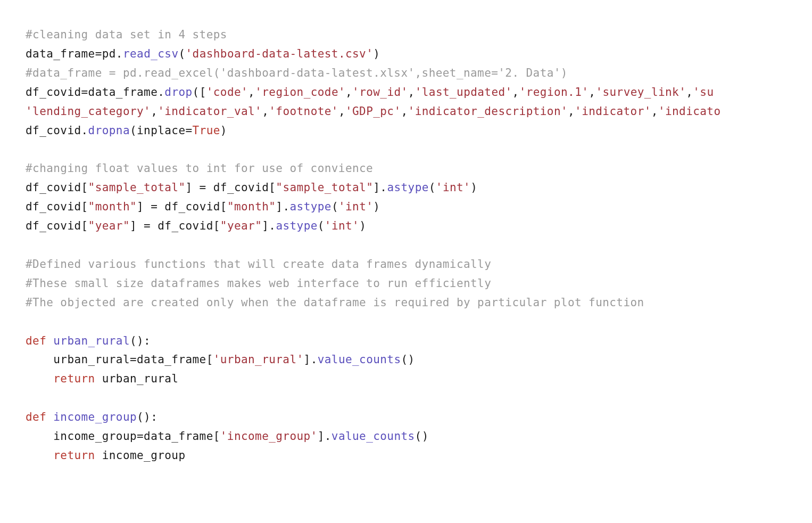  What do you see at coordinates (88, 111) in the screenshot?
I see `code-token-string: 'lending_category'` at bounding box center [88, 111].